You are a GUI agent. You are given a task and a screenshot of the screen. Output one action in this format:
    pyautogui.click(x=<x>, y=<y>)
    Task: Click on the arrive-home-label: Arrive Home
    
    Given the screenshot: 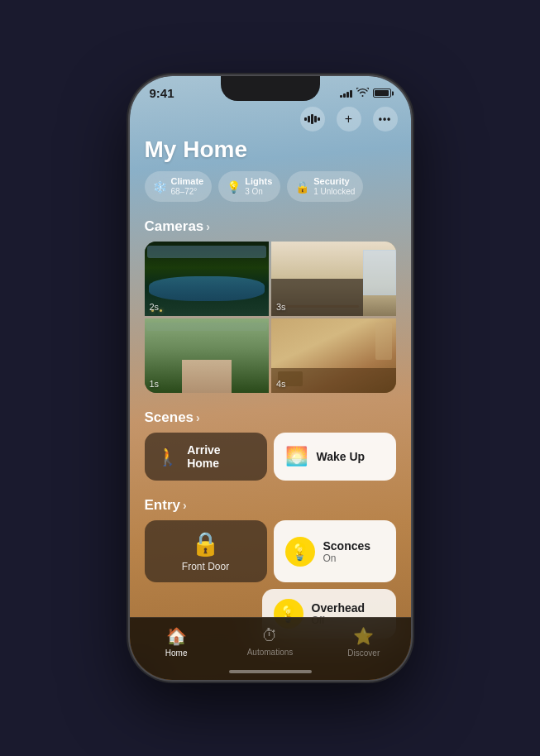 What is the action you would take?
    pyautogui.click(x=221, y=457)
    